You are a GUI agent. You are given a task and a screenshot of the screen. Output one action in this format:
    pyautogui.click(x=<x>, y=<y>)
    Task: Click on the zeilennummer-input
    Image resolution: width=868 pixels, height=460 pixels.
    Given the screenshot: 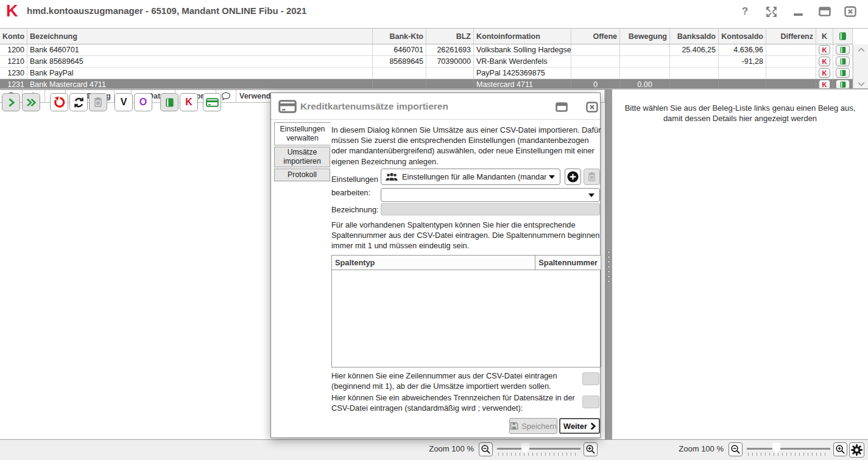 What is the action you would take?
    pyautogui.click(x=591, y=378)
    